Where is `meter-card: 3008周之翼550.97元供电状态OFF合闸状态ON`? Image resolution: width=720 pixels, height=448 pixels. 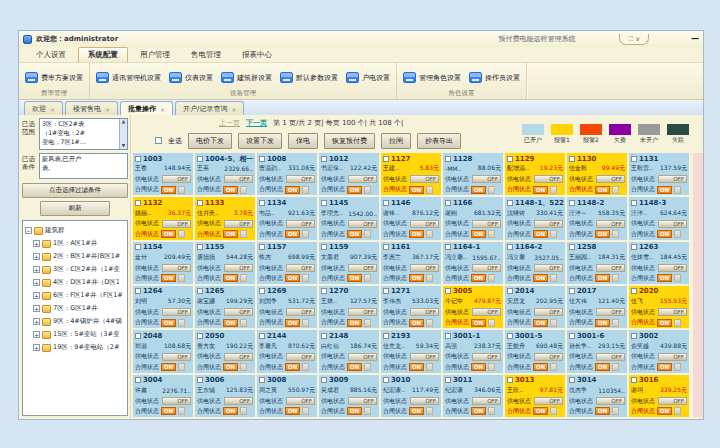
meter-card: 3008周之翼550.97元供电状态OFF合闸状态ON is located at coordinates (287, 396).